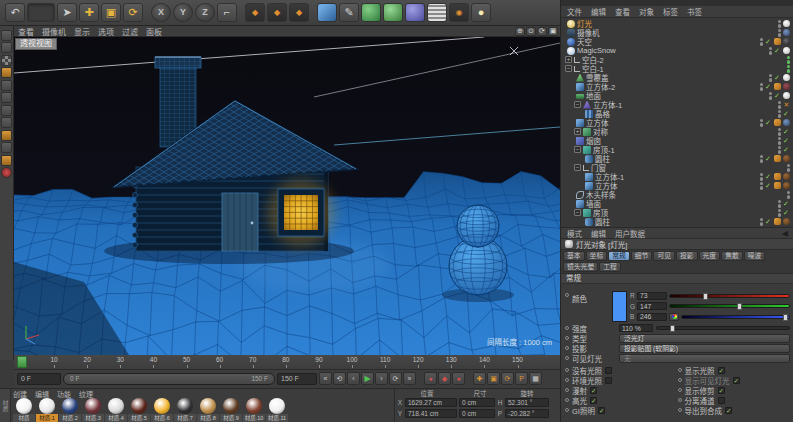 The image size is (793, 422). I want to click on render-settings-icon: ◆, so click(299, 12).